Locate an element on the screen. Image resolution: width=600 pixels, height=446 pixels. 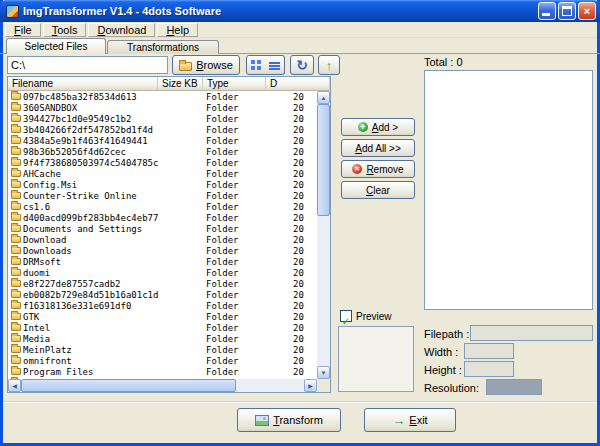
file-row: eb0082b729e84d51b16a01c1dFolder20 is located at coordinates (162, 294).